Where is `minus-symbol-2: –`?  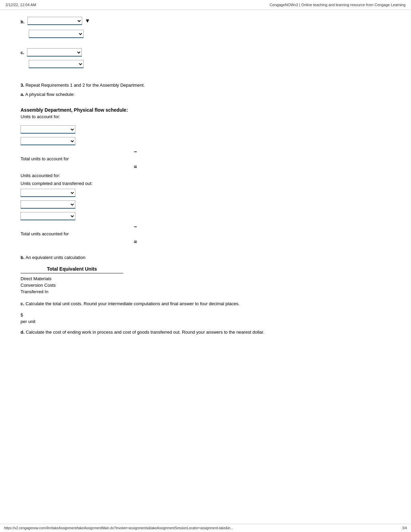 minus-symbol-2: – is located at coordinates (136, 227).